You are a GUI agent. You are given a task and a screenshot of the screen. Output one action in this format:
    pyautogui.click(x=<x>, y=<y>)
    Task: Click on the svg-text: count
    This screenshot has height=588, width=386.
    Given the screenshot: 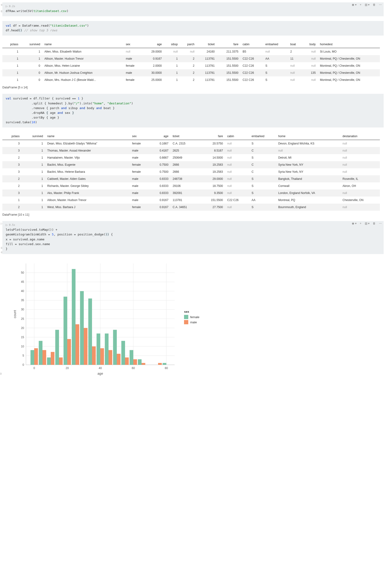 What is the action you would take?
    pyautogui.click(x=15, y=314)
    